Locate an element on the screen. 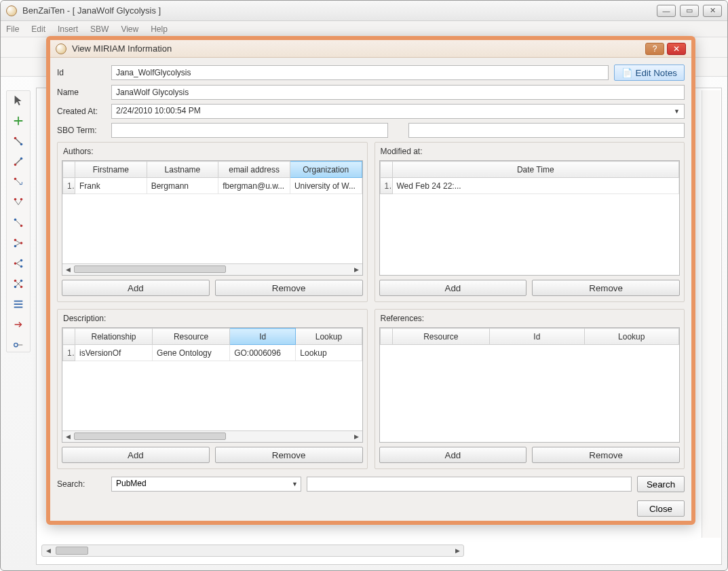 This screenshot has height=571, width=728. authors-col-organization: Organization is located at coordinates (326, 170).